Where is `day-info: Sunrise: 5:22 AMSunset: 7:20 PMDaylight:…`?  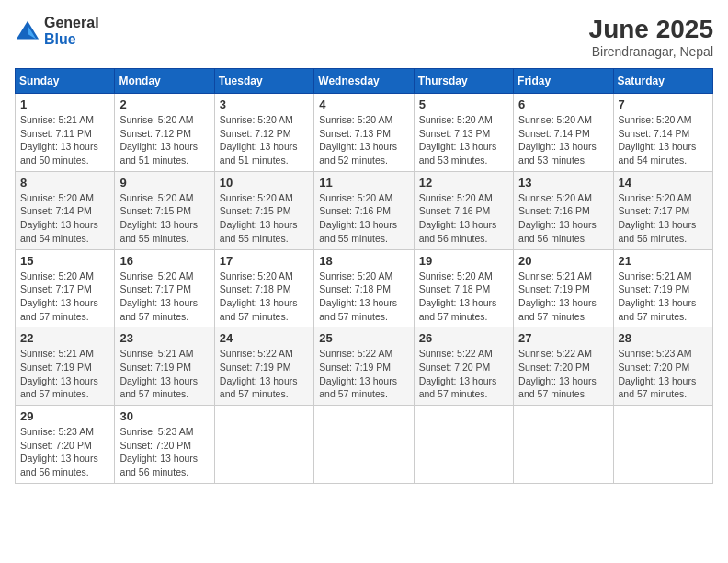
day-info: Sunrise: 5:22 AMSunset: 7:20 PMDaylight:… is located at coordinates (458, 373).